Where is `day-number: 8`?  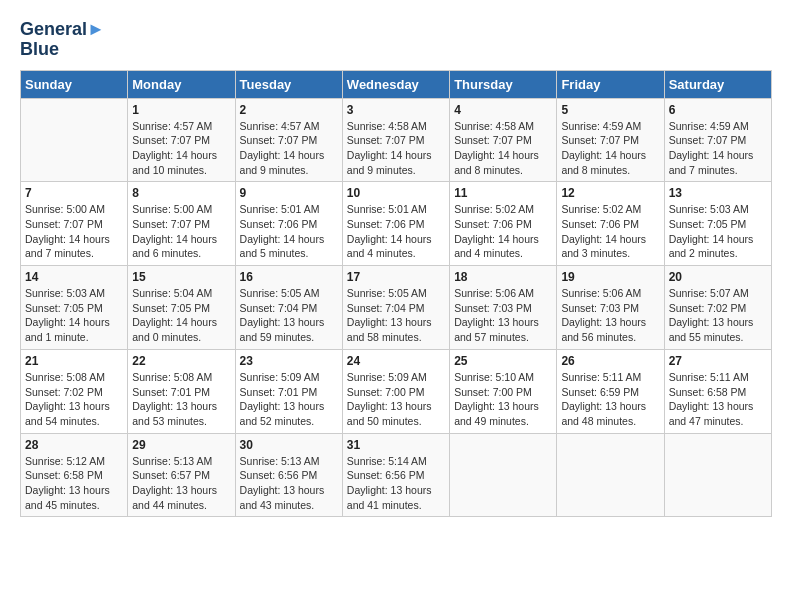 day-number: 8 is located at coordinates (181, 193).